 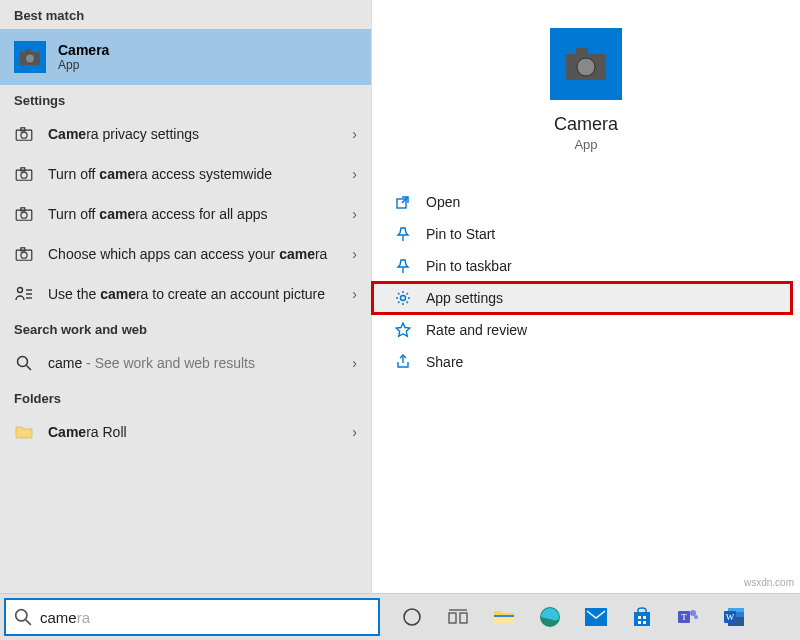 What do you see at coordinates (403, 362) in the screenshot?
I see `share-icon` at bounding box center [403, 362].